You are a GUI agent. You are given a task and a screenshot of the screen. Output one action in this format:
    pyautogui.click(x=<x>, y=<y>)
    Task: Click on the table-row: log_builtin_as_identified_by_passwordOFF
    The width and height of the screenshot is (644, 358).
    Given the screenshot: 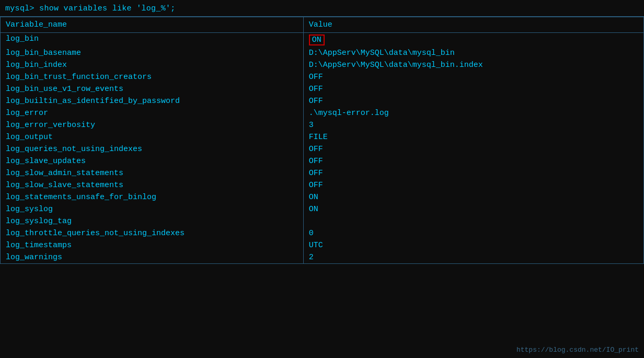 What is the action you would take?
    pyautogui.click(x=322, y=101)
    